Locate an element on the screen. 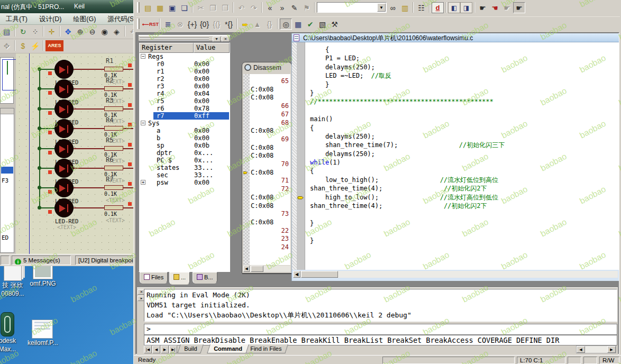 This screenshot has height=364, width=621. find-text-combobox: ▼ is located at coordinates (352, 7).